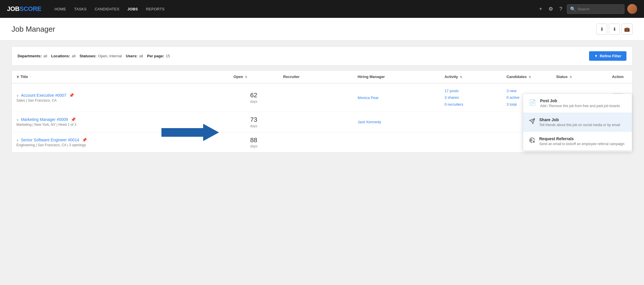 The height and width of the screenshot is (285, 644). What do you see at coordinates (602, 29) in the screenshot?
I see `download-csv-icon: ⬇` at bounding box center [602, 29].